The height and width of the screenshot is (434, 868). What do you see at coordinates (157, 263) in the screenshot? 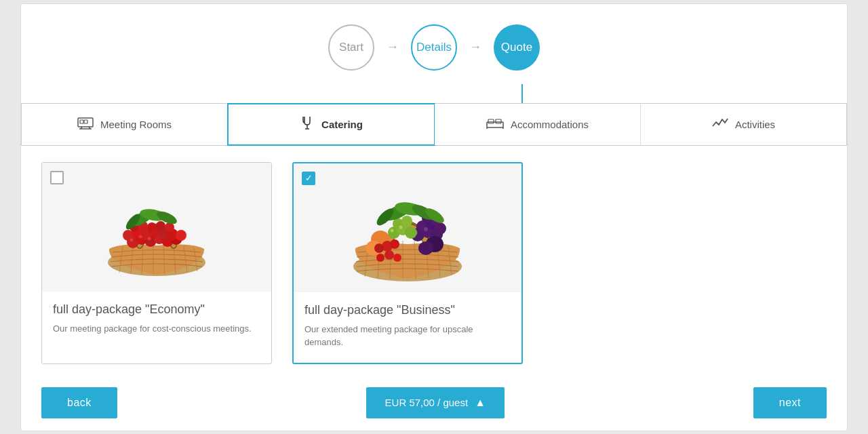
I see `card-economy: full day-package "Economy" Our meeting p…` at bounding box center [157, 263].